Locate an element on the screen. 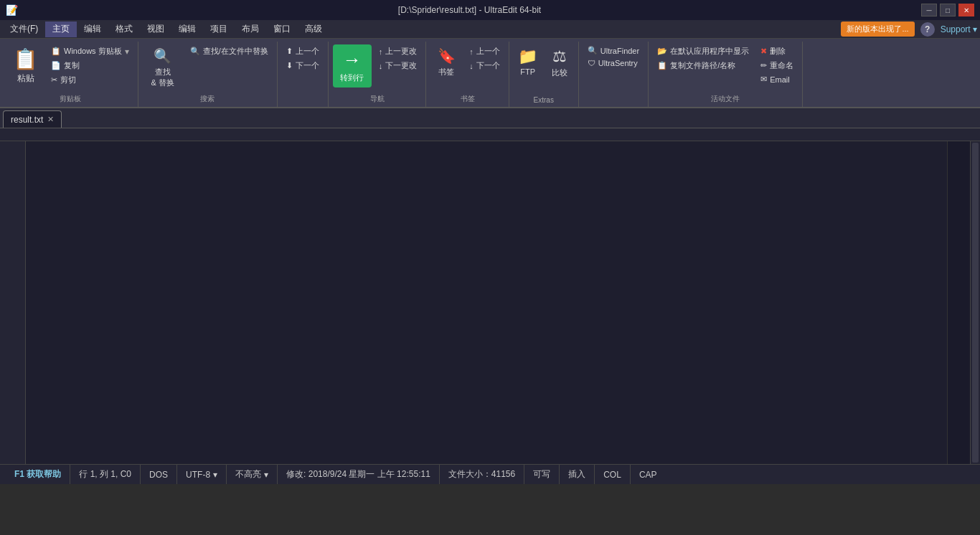 The height and width of the screenshot is (535, 980). minimap is located at coordinates (958, 303).